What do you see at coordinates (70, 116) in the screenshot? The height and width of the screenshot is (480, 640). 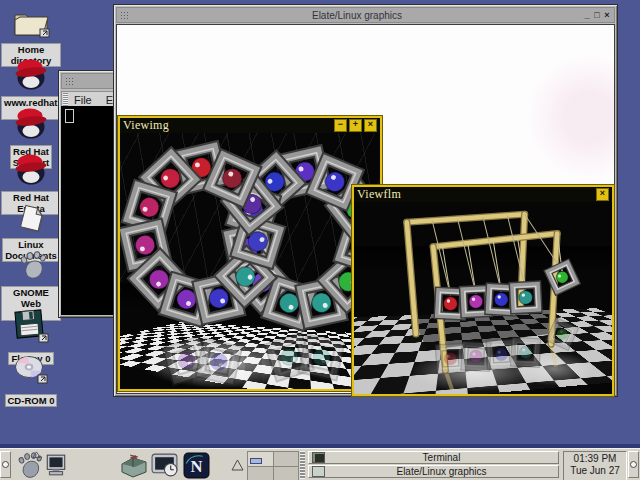 I see `terminal-cursor` at bounding box center [70, 116].